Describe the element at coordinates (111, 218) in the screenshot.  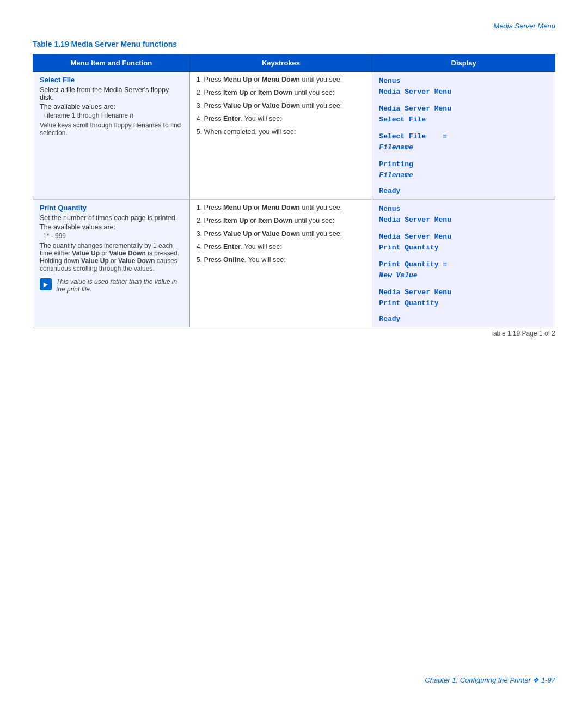
I see `menu-item-desc: Set the number of times each page is pri…` at that location.